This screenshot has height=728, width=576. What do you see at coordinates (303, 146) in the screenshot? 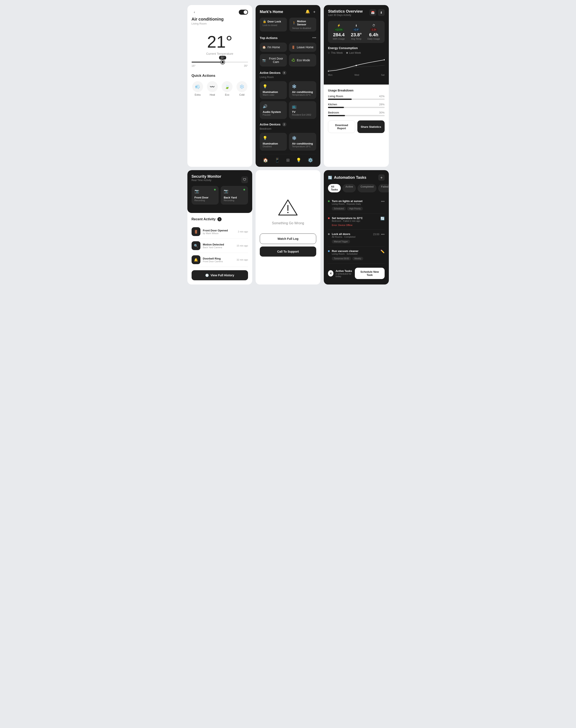
I see `bedroom-ac-sub: Temperature:18°C` at bounding box center [303, 146].